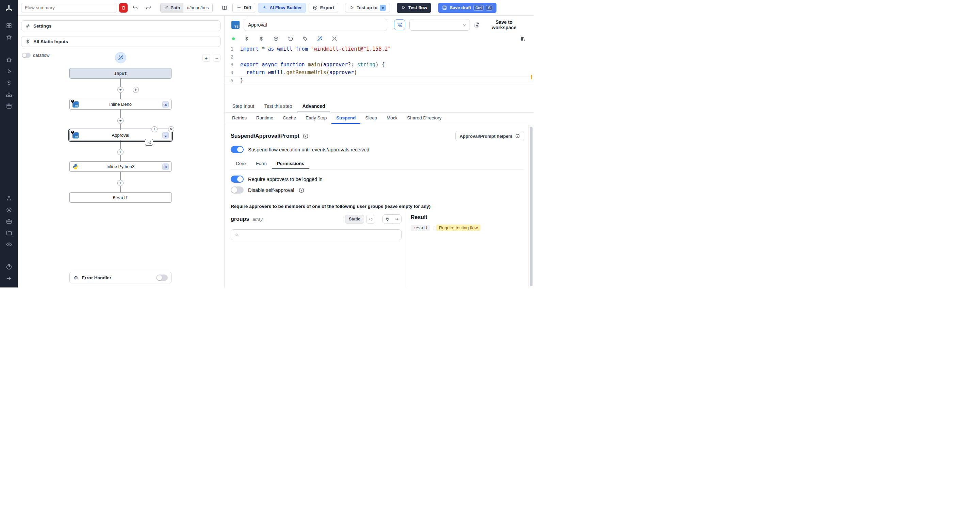 This screenshot has width=980, height=528. Describe the element at coordinates (149, 142) in the screenshot. I see `approval-suspend-indicator` at that location.